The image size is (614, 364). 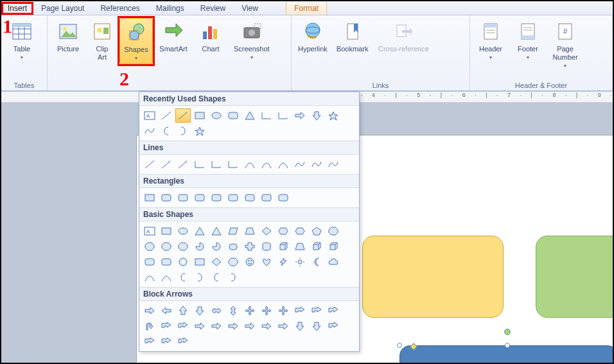 What do you see at coordinates (267, 247) in the screenshot?
I see `shape-cyl` at bounding box center [267, 247].